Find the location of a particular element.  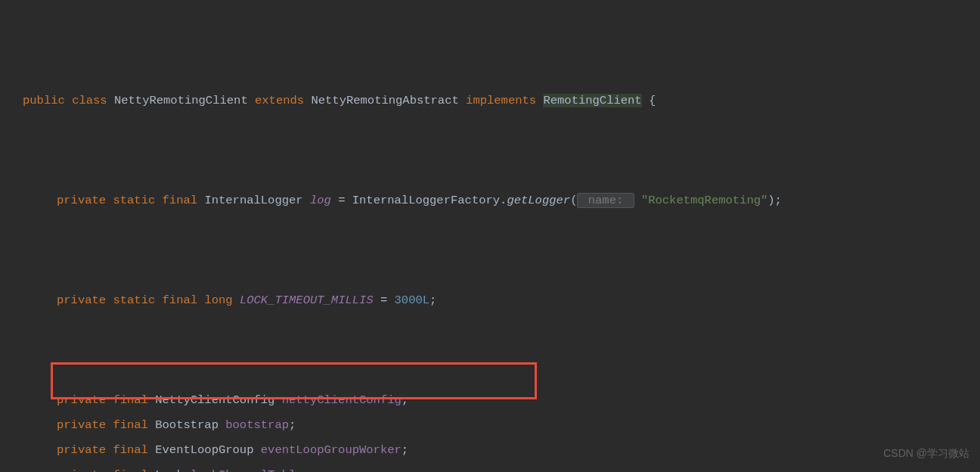

factory-class: InternalLoggerFactory is located at coordinates (426, 200).